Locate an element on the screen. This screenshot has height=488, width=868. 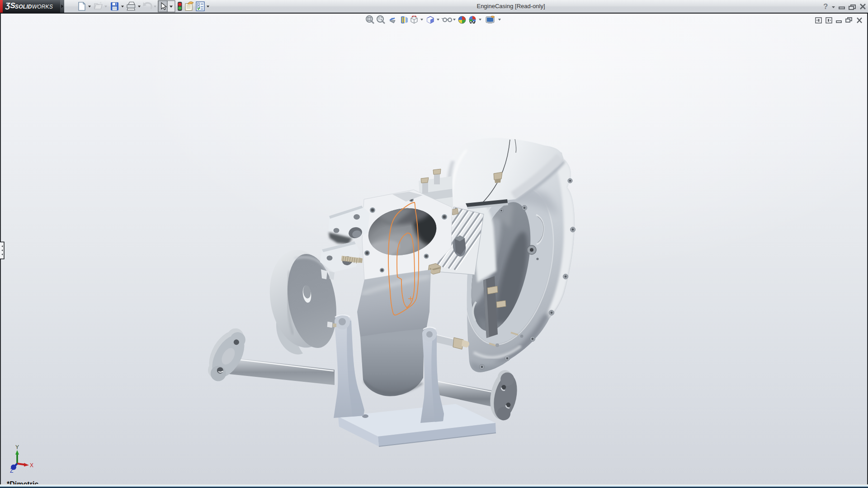
svg-text: Z is located at coordinates (12, 471).